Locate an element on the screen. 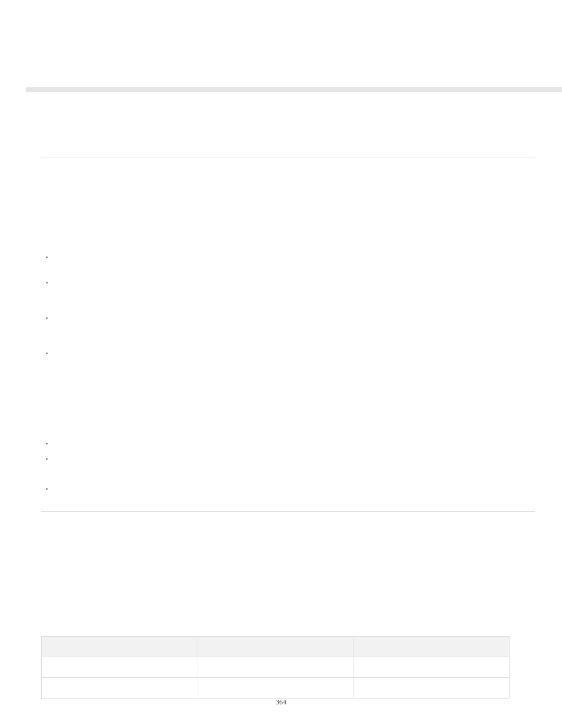 This screenshot has width=562, height=728. table-header-row is located at coordinates (276, 647).